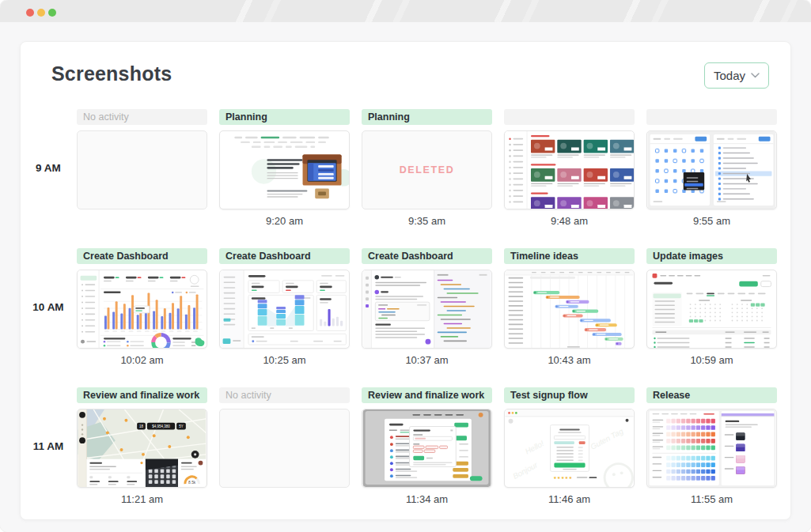  What do you see at coordinates (30, 13) in the screenshot?
I see `window-close-button` at bounding box center [30, 13].